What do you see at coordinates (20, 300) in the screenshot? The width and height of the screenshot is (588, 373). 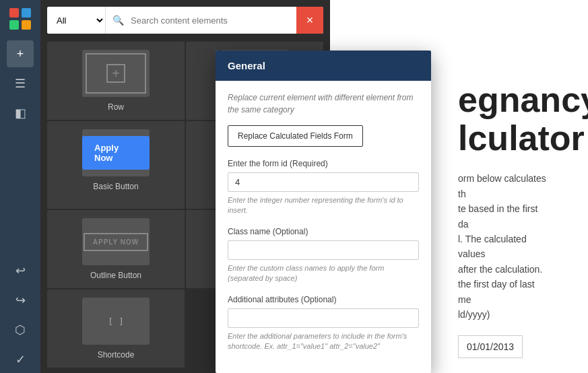 I see `redo-icon: ↪` at bounding box center [20, 300].